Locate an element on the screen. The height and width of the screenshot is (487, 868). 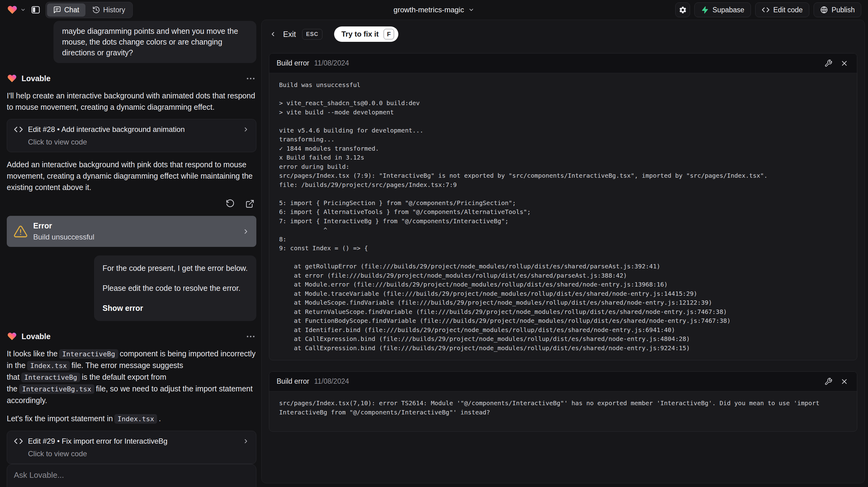
open-preview-button is located at coordinates (250, 204).